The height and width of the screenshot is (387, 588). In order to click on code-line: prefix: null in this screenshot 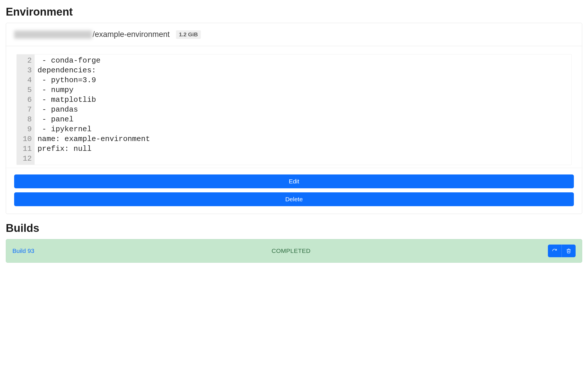, I will do `click(303, 149)`.